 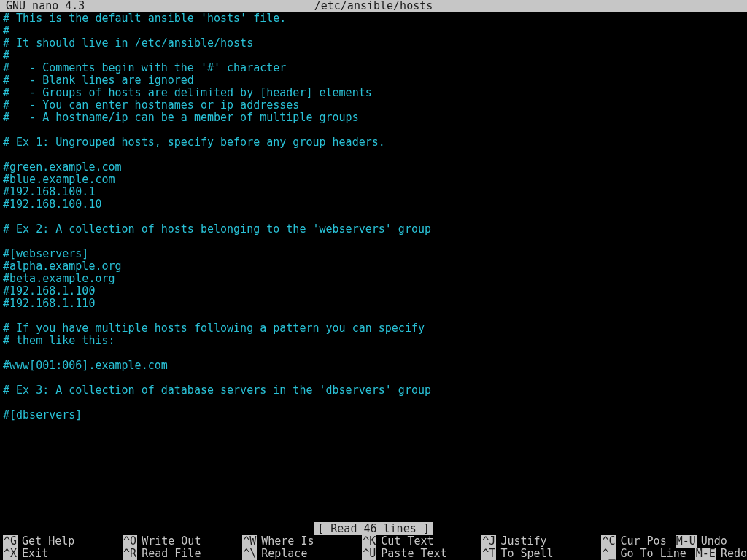 I want to click on shortcut-label: Exit, so click(x=35, y=554).